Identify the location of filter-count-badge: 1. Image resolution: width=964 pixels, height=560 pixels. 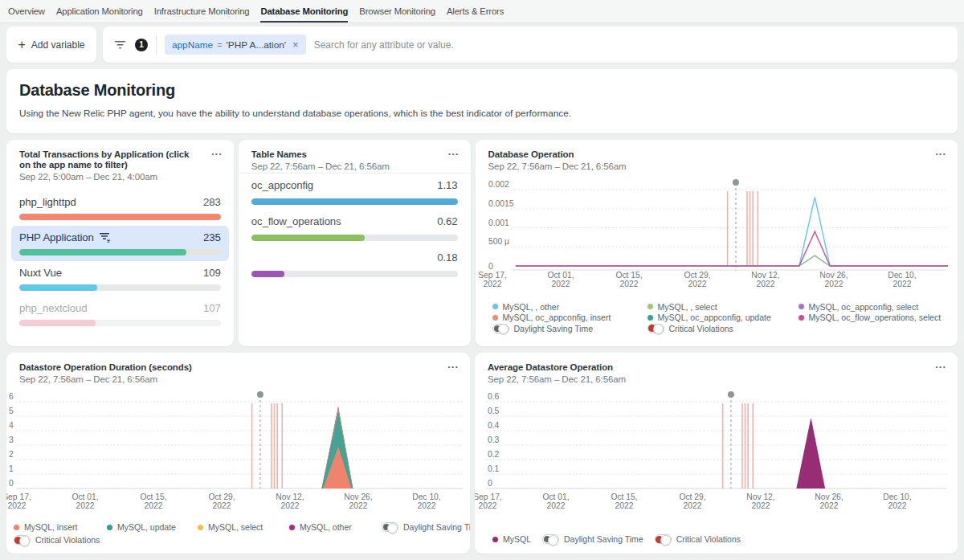
(141, 45).